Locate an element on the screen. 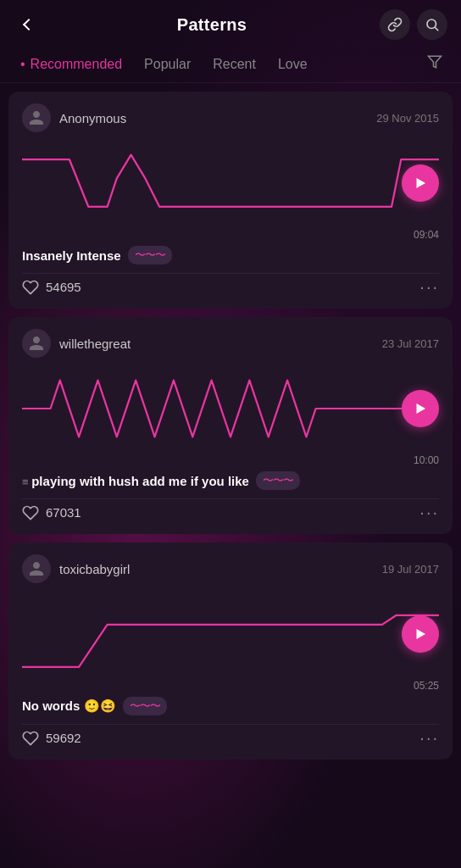 The image size is (461, 868). tab-love: Love is located at coordinates (293, 64).